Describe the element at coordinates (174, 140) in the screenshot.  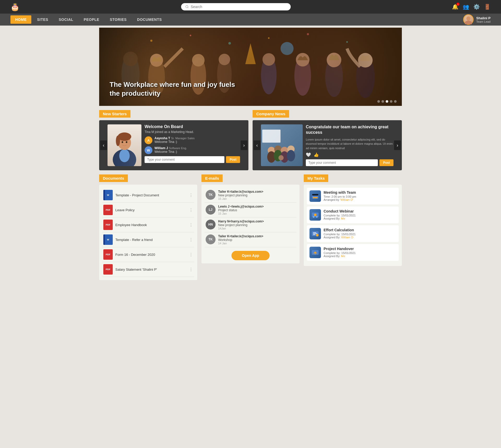
I see `new-starters-section: New Starters ‹ ›` at that location.